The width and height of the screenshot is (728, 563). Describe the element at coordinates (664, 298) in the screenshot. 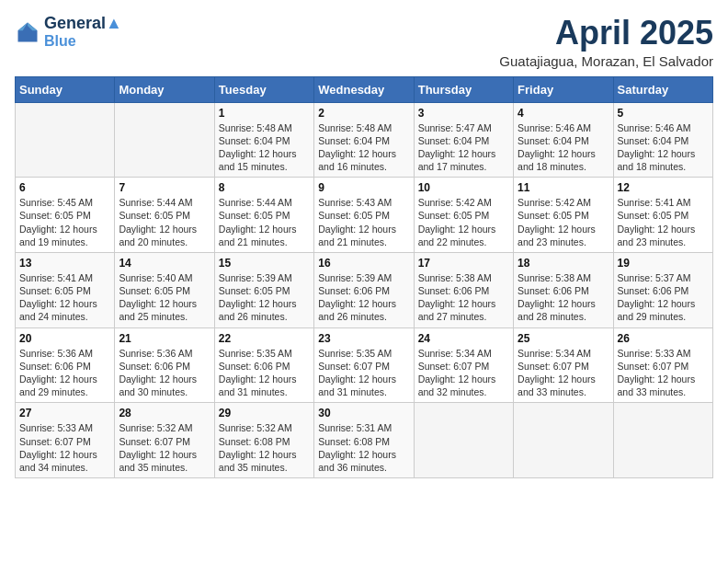

I see `day-info: Sunrise: 5:37 AM Sunset: 6:06 PM Dayligh…` at that location.